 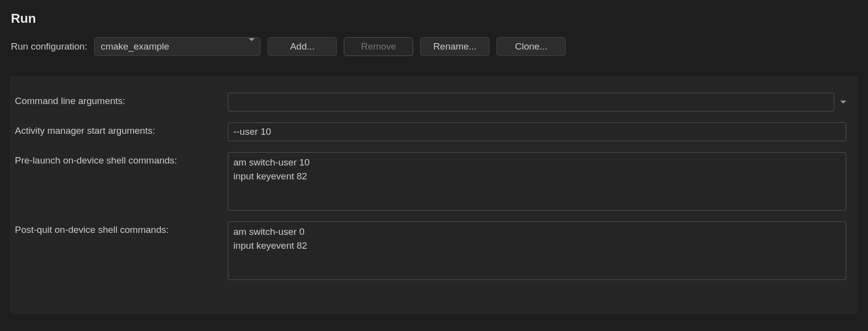 I want to click on am-start-args-input, so click(x=537, y=132).